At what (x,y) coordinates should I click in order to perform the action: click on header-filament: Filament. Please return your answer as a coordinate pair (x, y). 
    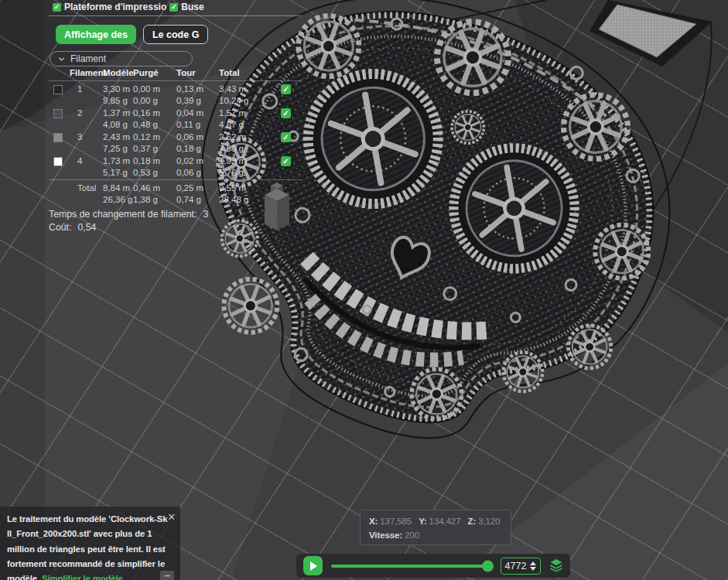
    Looking at the image, I should click on (76, 73).